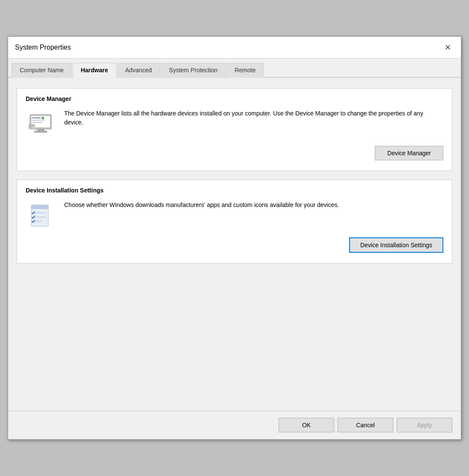  What do you see at coordinates (254, 118) in the screenshot?
I see `device-manager-description: The Device Manager lists all the hardwar…` at bounding box center [254, 118].